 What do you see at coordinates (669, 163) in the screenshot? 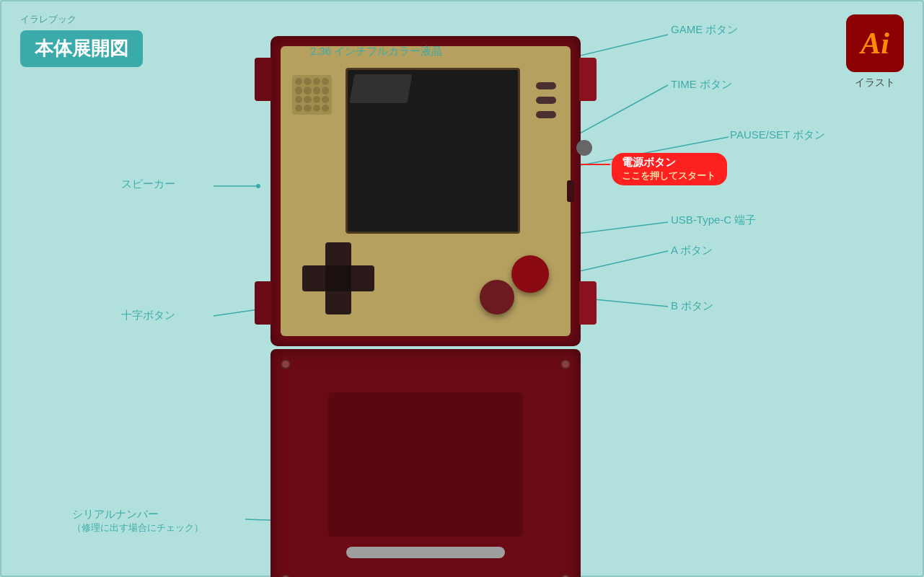
I see `power-btn-label: 電源ボタン` at bounding box center [669, 163].